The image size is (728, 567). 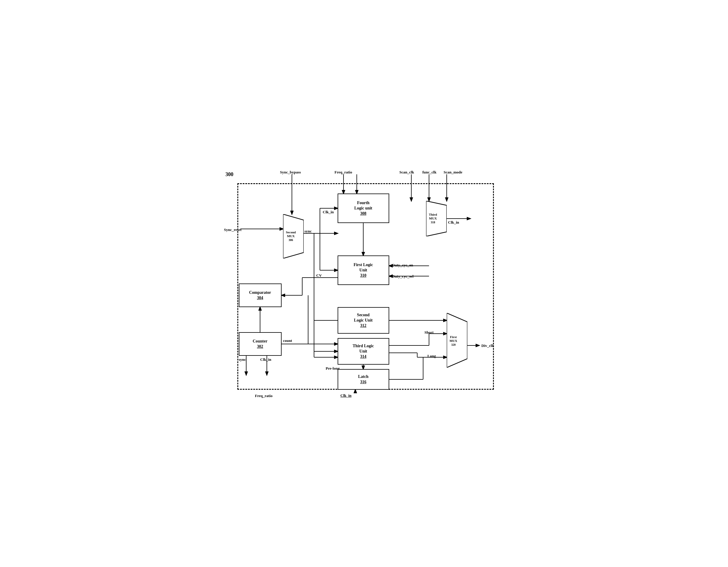 I want to click on duty-cyc-sel-label: Duty_cyc_sel, so click(x=403, y=276).